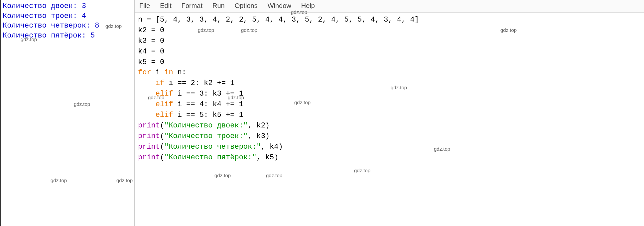 Image resolution: width=644 pixels, height=226 pixels. I want to click on menu-run: Run, so click(221, 6).